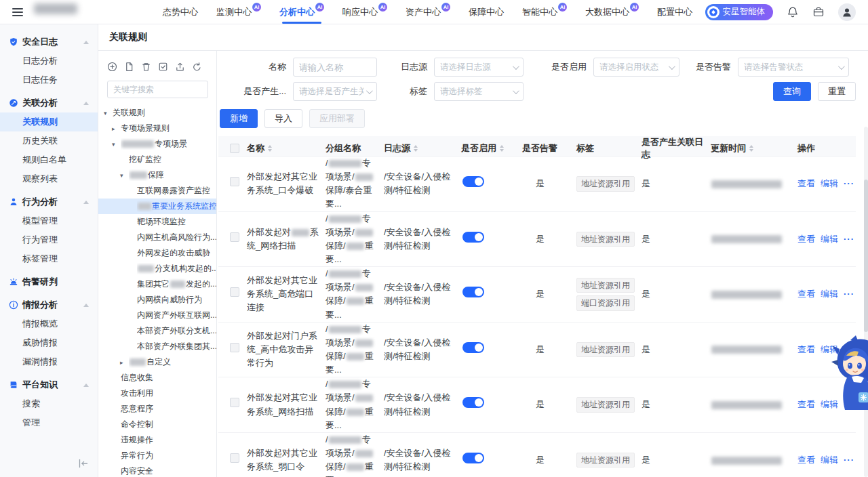 This screenshot has width=868, height=477. I want to click on tree-node: 重要业务系统监控, so click(157, 206).